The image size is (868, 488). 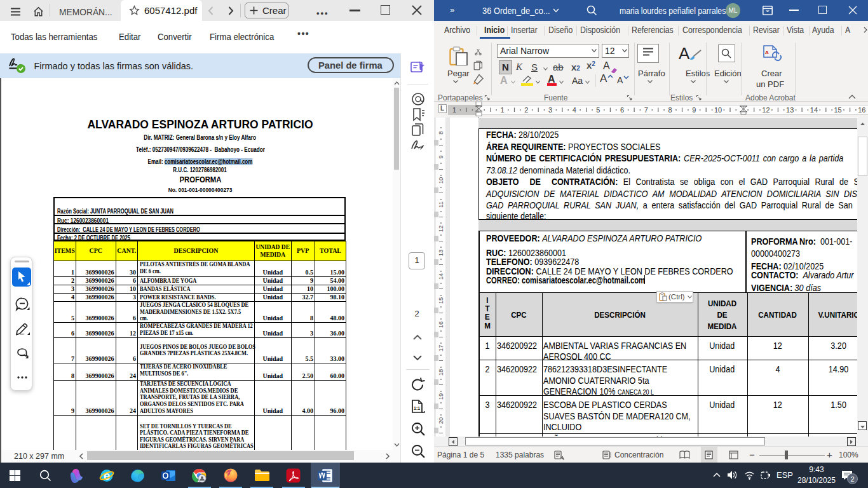 I want to click on svg-text: 8, so click(x=670, y=110).